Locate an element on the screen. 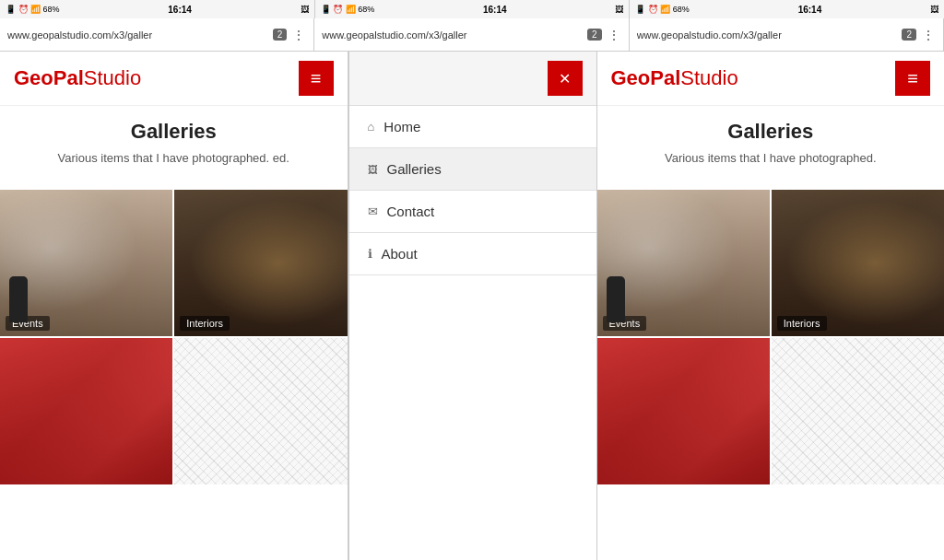 The height and width of the screenshot is (560, 944). status-extra-left: 🖼 is located at coordinates (304, 9).